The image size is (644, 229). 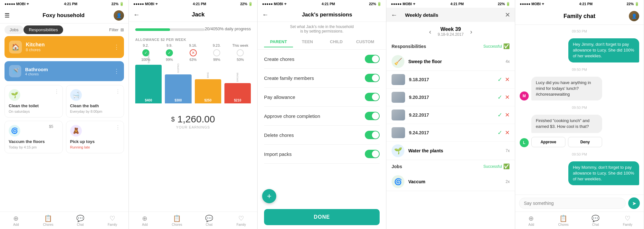 What do you see at coordinates (322, 59) in the screenshot?
I see `perm-create-chores: Create chores` at bounding box center [322, 59].